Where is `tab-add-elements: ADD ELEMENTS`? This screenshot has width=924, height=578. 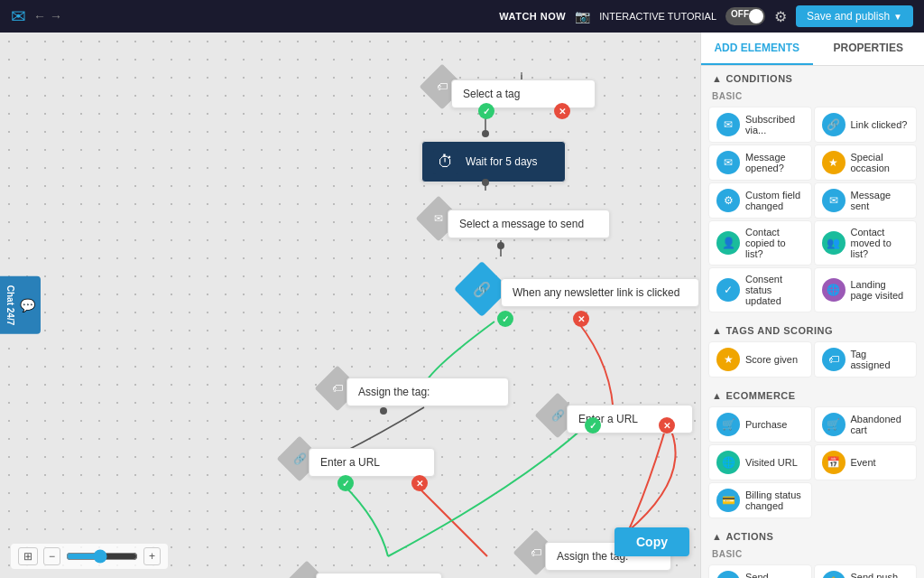 tab-add-elements: ADD ELEMENTS is located at coordinates (757, 49).